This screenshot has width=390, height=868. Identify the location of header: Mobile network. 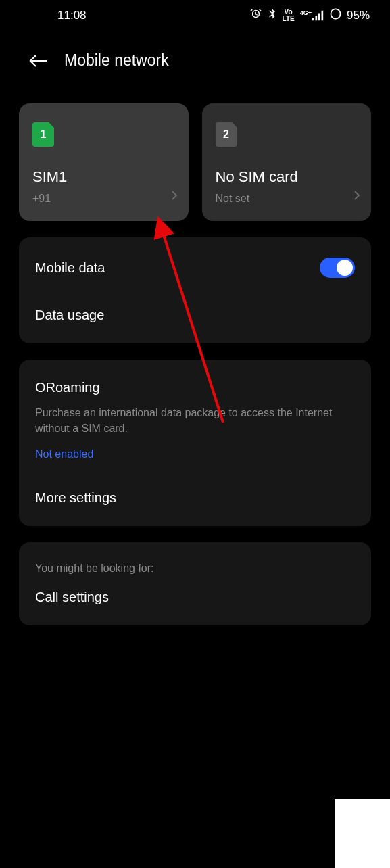
(195, 61).